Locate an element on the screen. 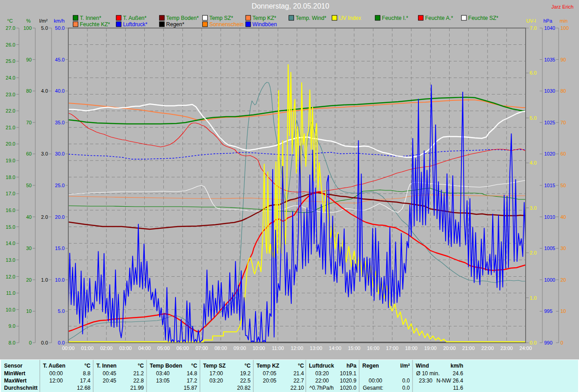 The image size is (579, 392). svg-text: 22.0 is located at coordinates (11, 111).